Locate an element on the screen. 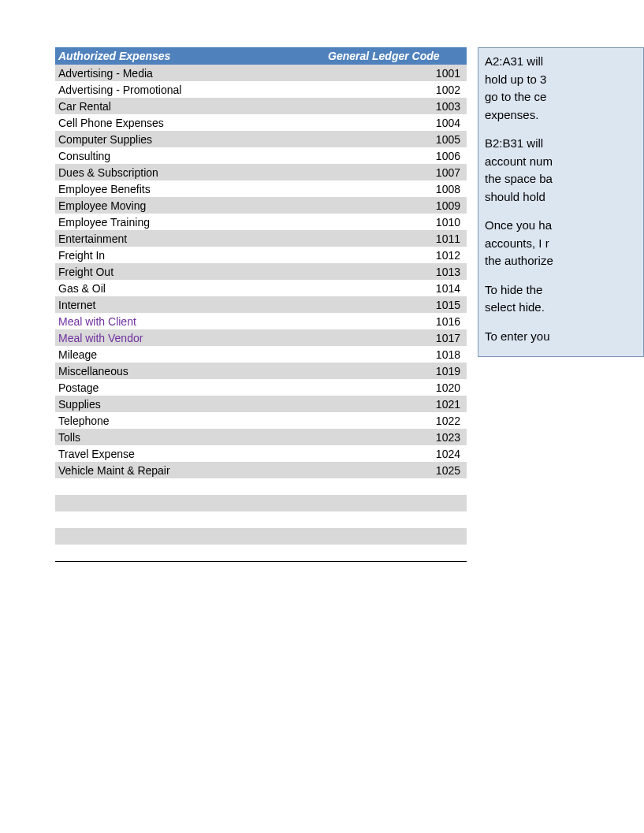 The image size is (644, 833). expense-name-cell: Tolls is located at coordinates (242, 437).